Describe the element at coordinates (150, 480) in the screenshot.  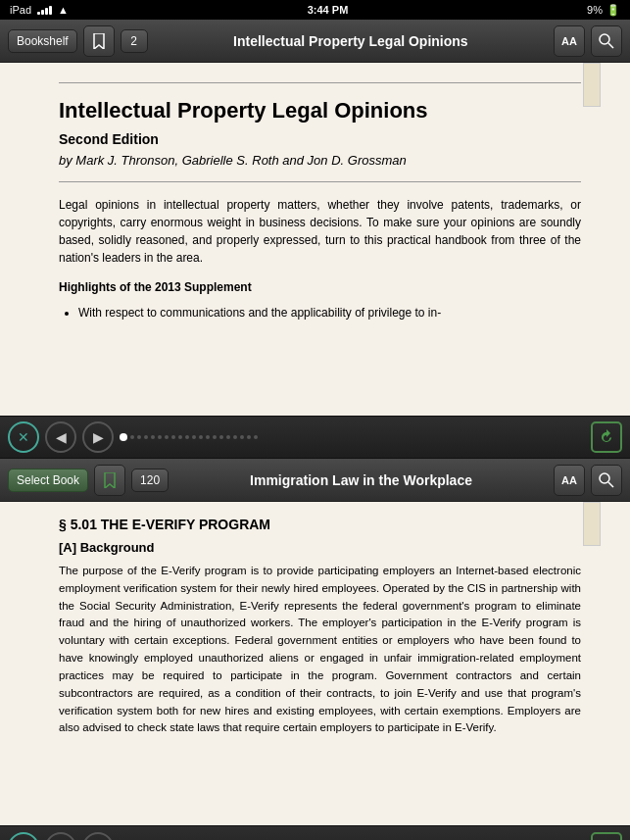
I see `page-number-bottom: 120` at that location.